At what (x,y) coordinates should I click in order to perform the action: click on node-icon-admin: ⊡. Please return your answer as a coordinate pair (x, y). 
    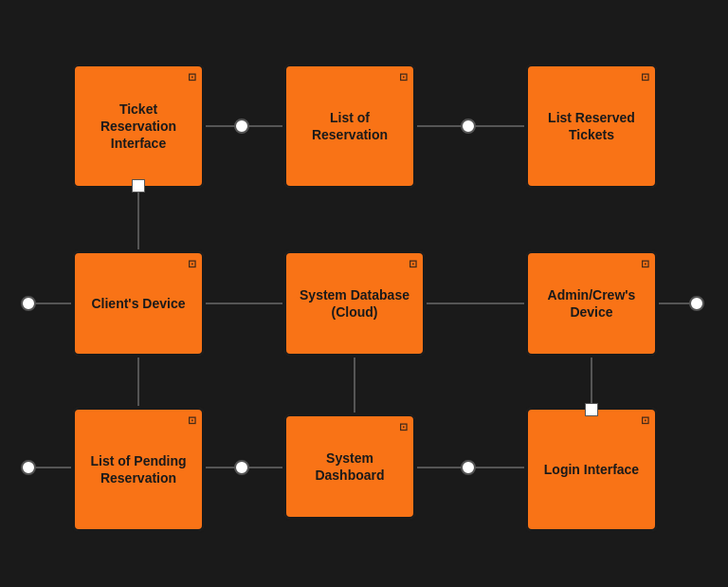
    Looking at the image, I should click on (645, 264).